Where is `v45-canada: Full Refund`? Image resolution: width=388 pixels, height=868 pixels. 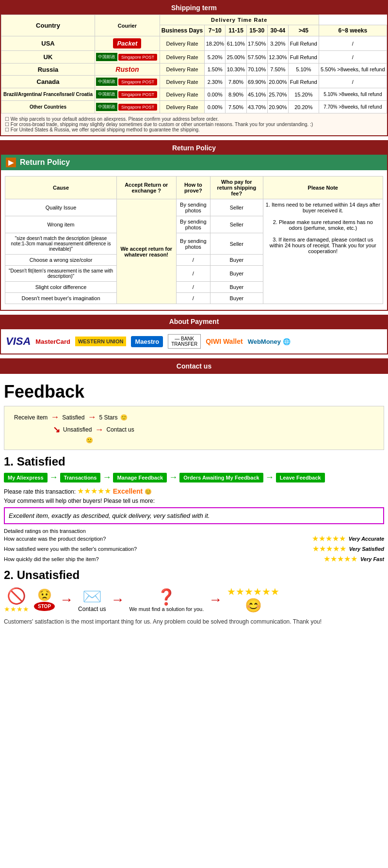
v45-canada: Full Refund is located at coordinates (304, 82).